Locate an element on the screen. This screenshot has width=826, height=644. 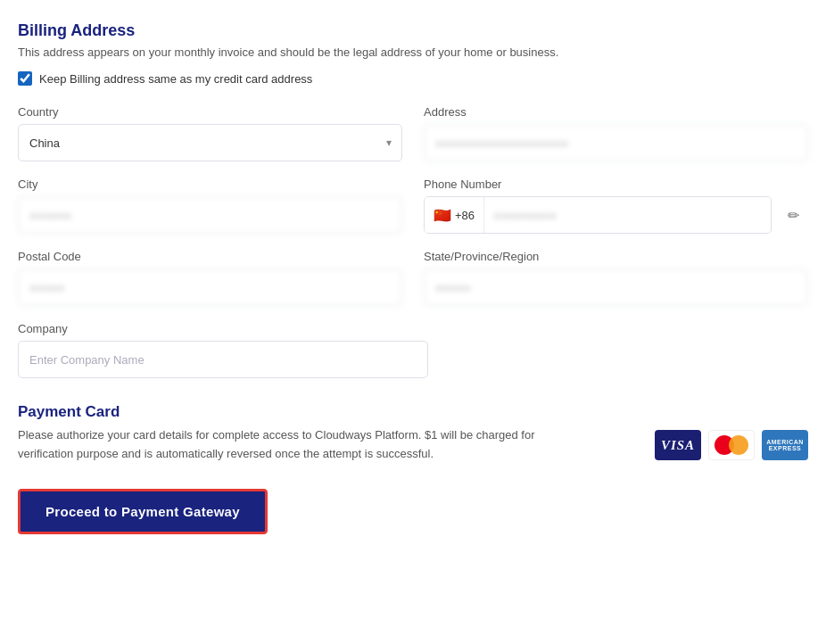
country-label: Country is located at coordinates (211, 112).